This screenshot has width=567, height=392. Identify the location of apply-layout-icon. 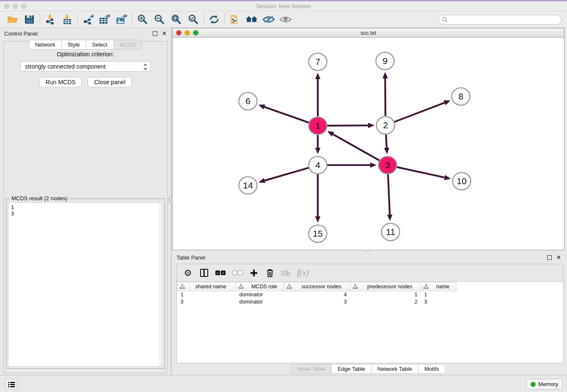
(214, 19).